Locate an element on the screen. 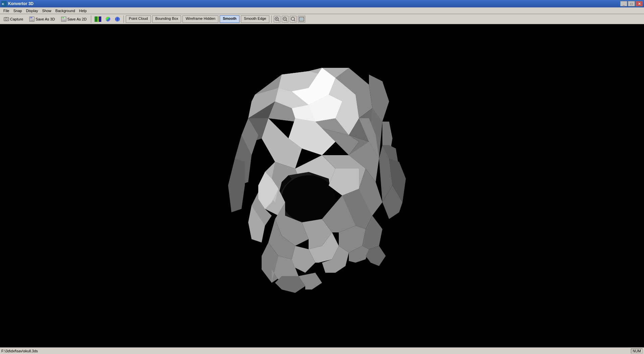  title-bar-left: K Konvertor 3D is located at coordinates (17, 4).